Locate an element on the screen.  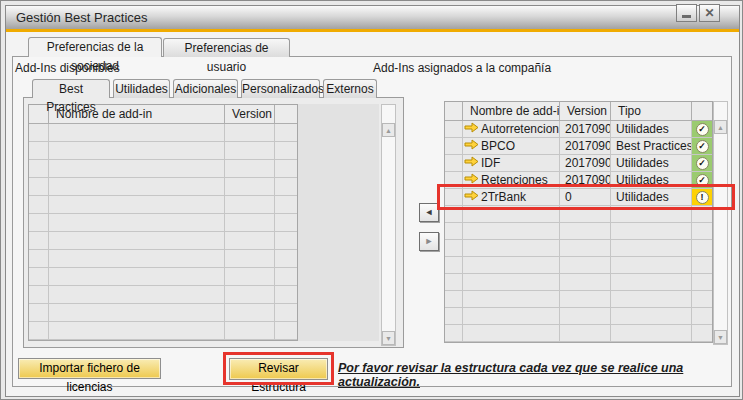
addin-name: IDF is located at coordinates (490, 163).